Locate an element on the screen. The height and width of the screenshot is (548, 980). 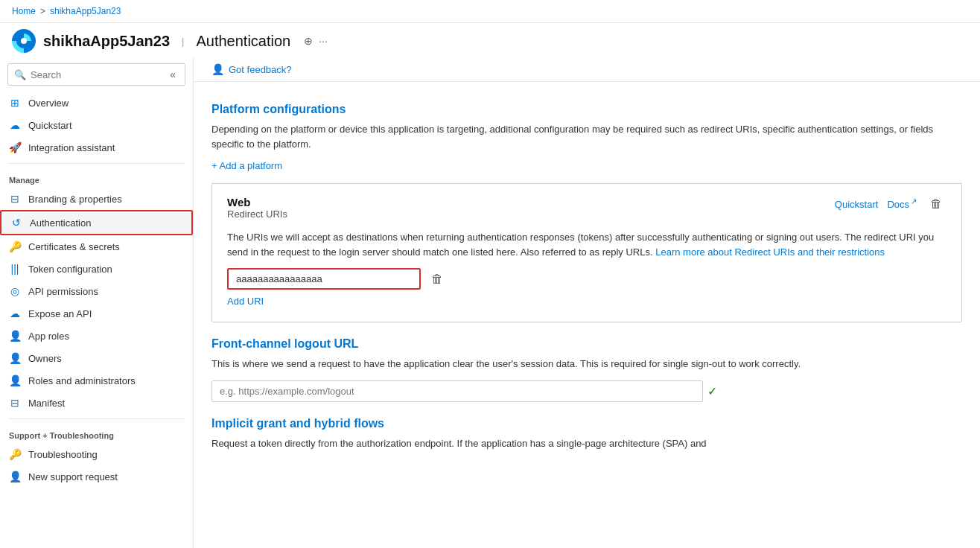
expose-api-icon: ☁ is located at coordinates (15, 313).